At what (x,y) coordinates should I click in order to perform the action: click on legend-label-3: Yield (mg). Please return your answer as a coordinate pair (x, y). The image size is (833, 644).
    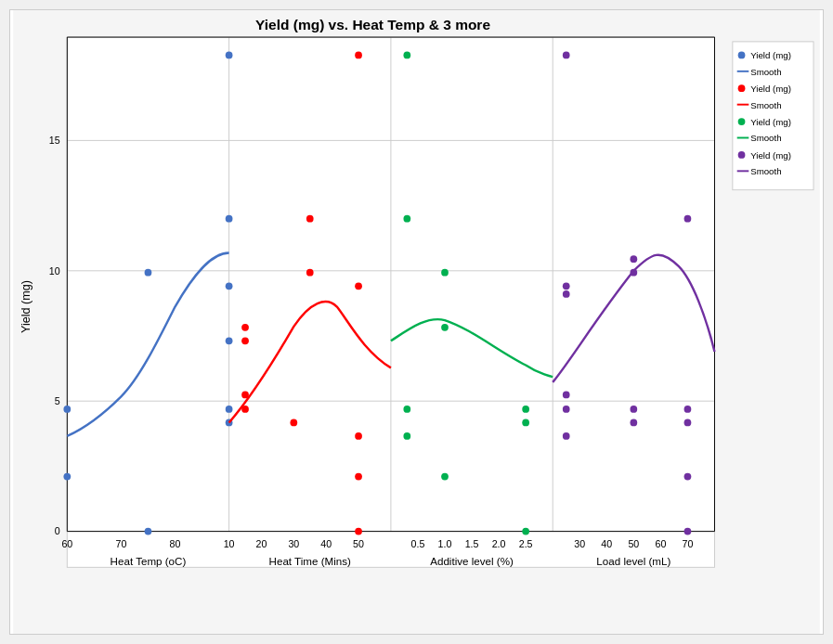
    Looking at the image, I should click on (771, 89).